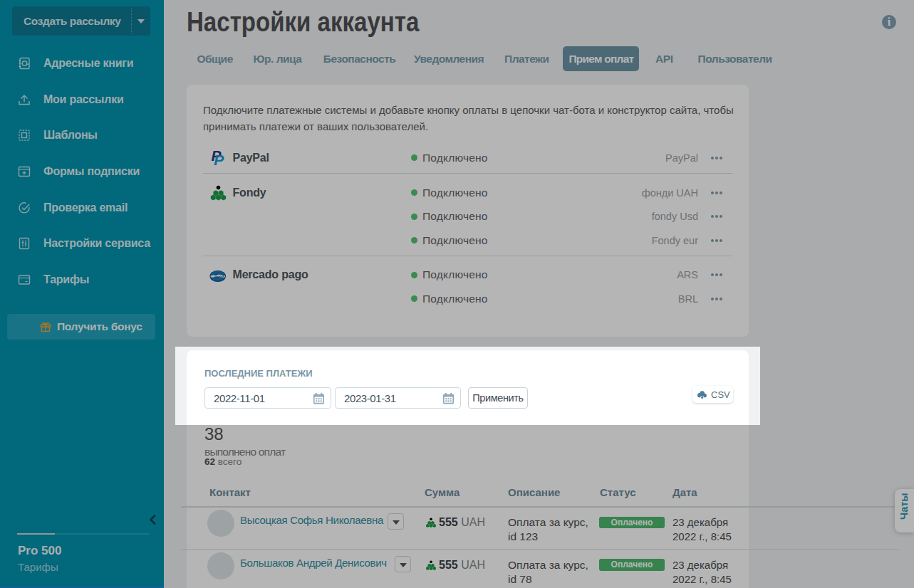 Image resolution: width=914 pixels, height=588 pixels. Describe the element at coordinates (219, 159) in the screenshot. I see `svg-text: P` at that location.